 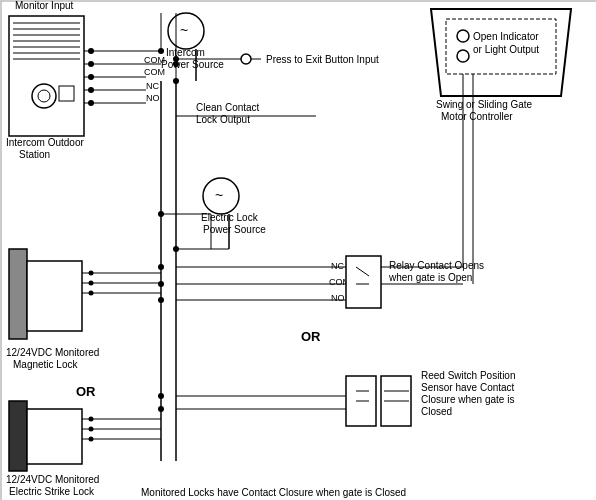 I want to click on svg-text: Intercom, so click(x=186, y=52).